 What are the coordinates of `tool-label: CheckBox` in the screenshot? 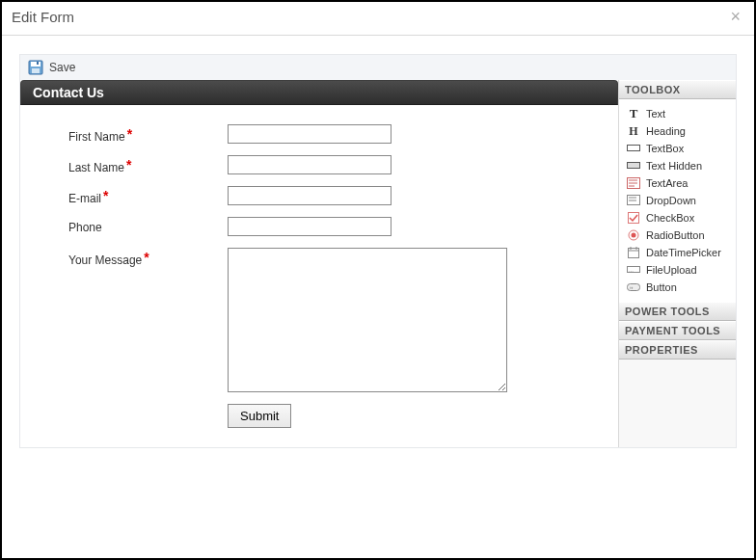 It's located at (670, 218).